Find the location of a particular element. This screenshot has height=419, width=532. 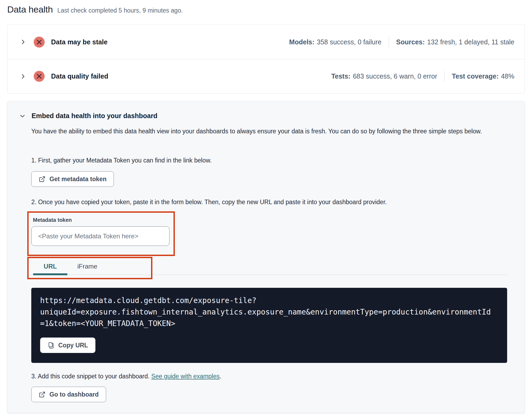

test-coverage-stat: Test coverage:48% is located at coordinates (483, 76).